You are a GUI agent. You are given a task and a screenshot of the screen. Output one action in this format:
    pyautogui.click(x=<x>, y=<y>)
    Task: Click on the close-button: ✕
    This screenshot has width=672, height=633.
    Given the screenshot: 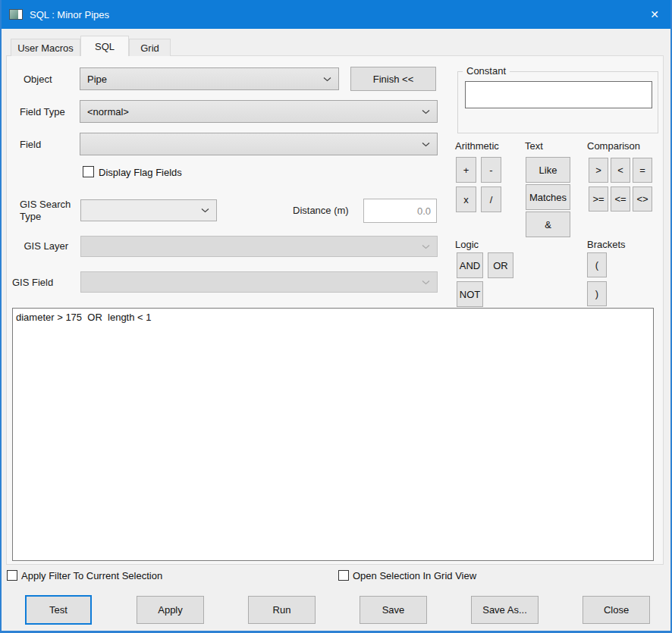 What is the action you would take?
    pyautogui.click(x=655, y=14)
    